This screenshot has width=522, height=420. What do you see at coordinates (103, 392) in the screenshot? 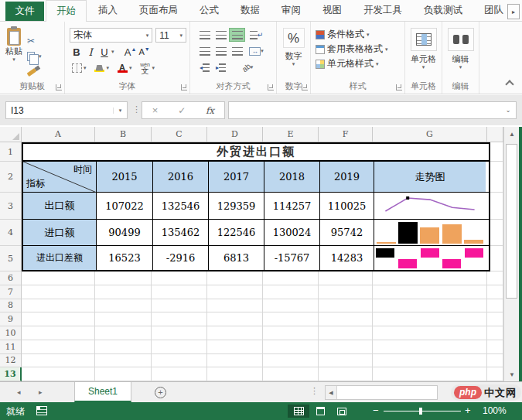
I see `sheet-tab-sheet1: Sheet1` at bounding box center [103, 392].